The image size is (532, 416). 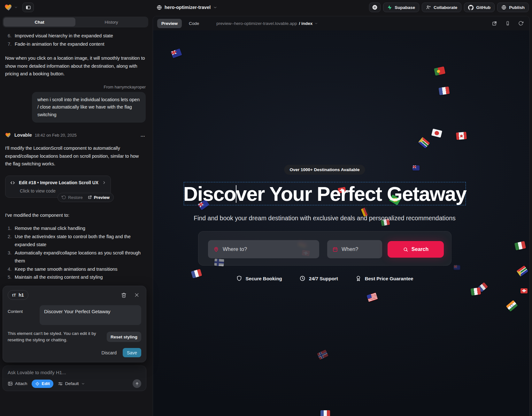 I want to click on supabase-button: Supabase, so click(x=401, y=7).